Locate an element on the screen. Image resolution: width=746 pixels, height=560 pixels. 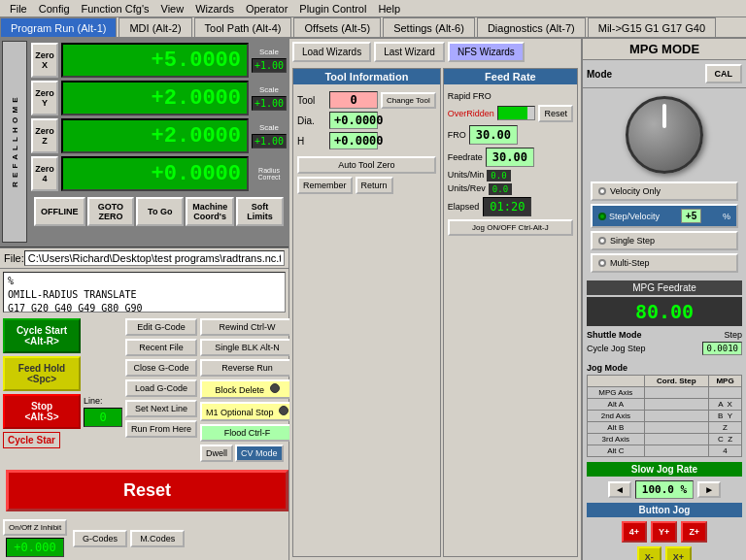
load-gcode-button: Load G-Code is located at coordinates (161, 388).